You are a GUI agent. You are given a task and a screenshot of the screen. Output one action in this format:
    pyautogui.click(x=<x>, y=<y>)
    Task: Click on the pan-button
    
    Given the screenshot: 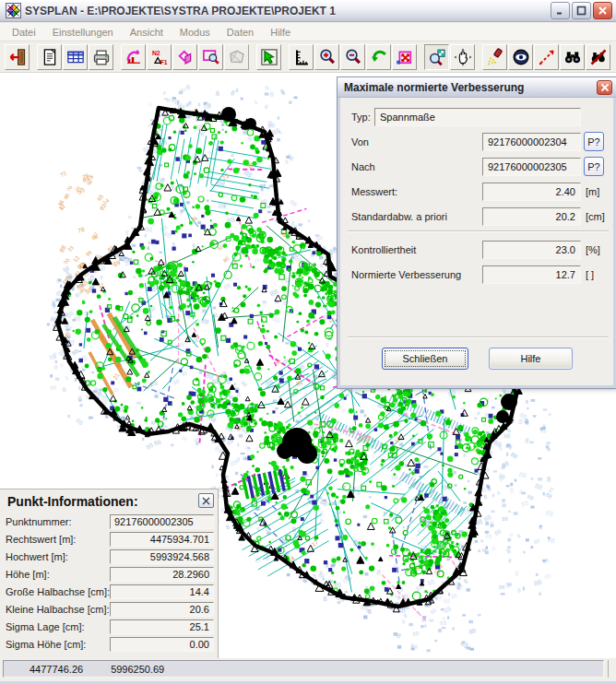 What is the action you would take?
    pyautogui.click(x=463, y=57)
    